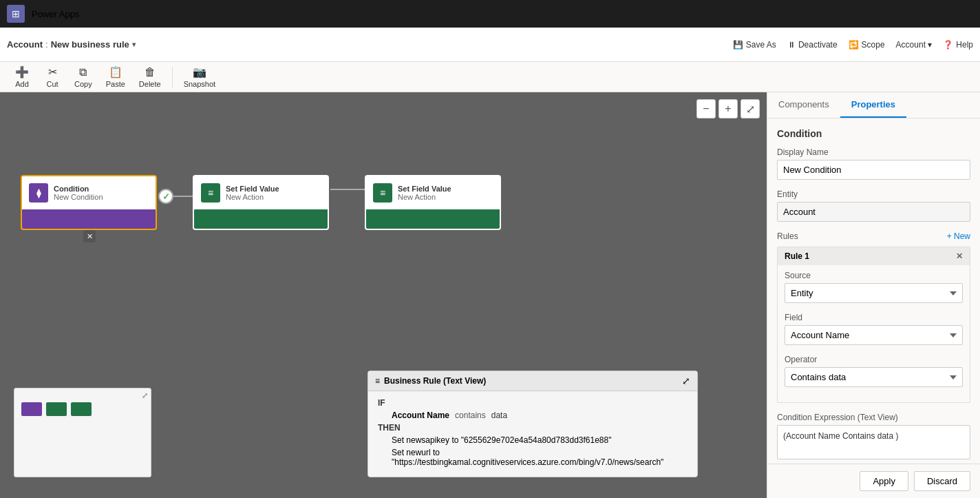 The height and width of the screenshot is (498, 980). What do you see at coordinates (787, 236) in the screenshot?
I see `rules-label: Rules` at bounding box center [787, 236].